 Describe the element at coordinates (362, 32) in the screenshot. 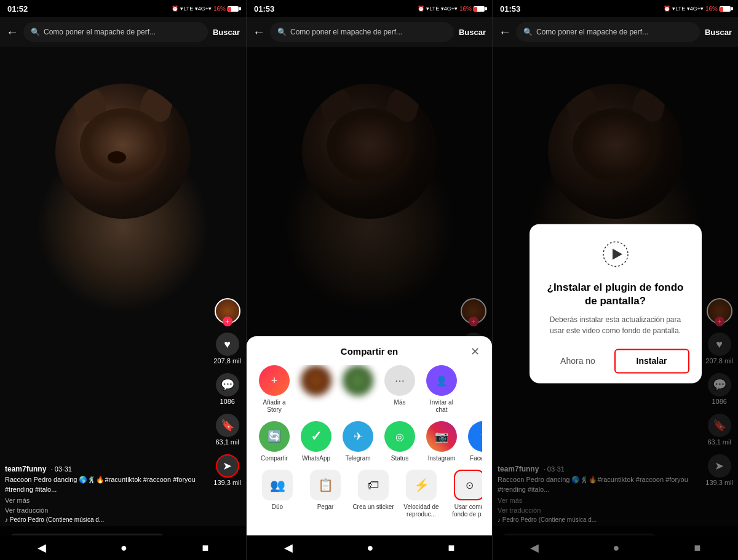

I see `search-input-2: 🔍 Como poner el mapache de perf...` at that location.